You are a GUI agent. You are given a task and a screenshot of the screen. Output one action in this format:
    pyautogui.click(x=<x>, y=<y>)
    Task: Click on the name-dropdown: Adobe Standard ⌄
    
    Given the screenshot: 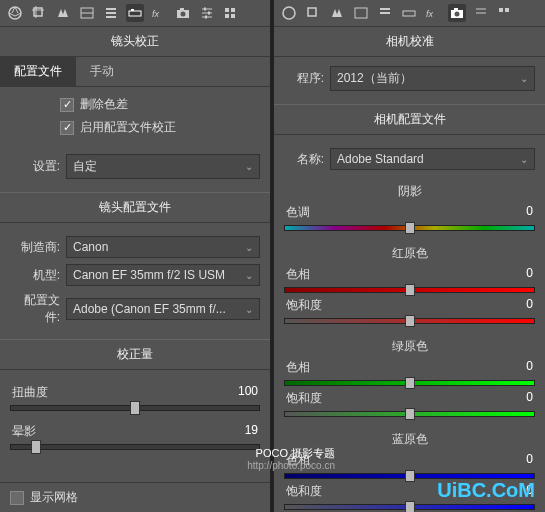 What is the action you would take?
    pyautogui.click(x=432, y=159)
    